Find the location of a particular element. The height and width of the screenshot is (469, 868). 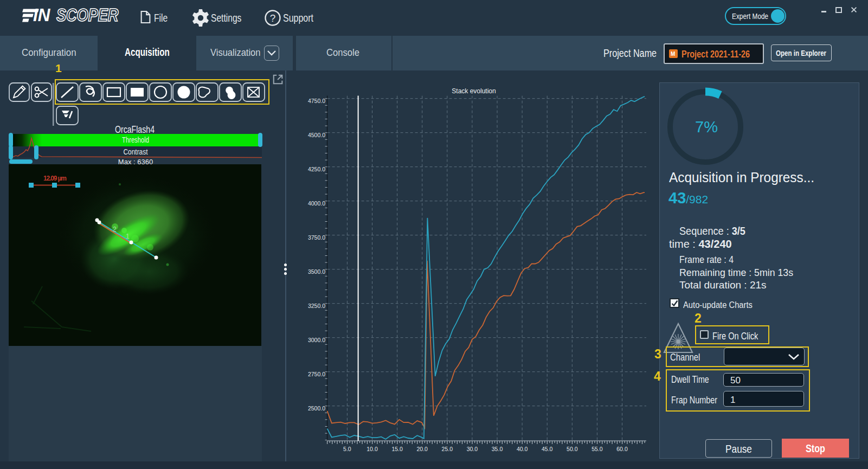

svg-text: 3250.0 is located at coordinates (317, 306).